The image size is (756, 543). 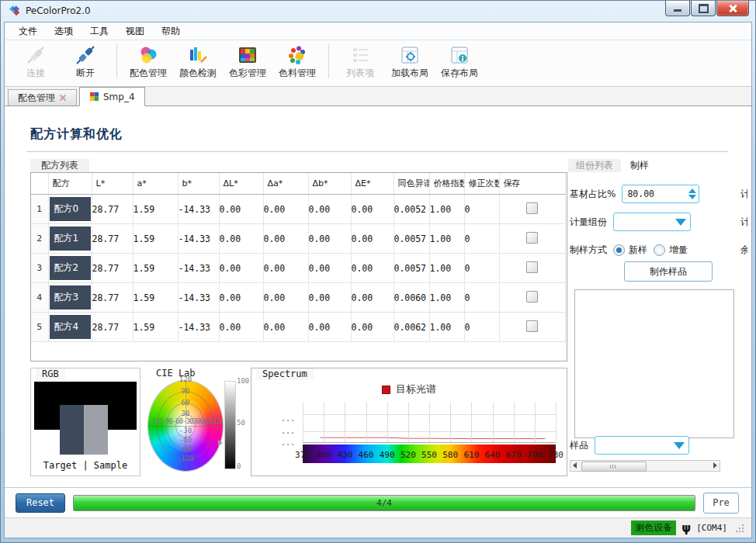 I want to click on usb-icon: ψ, so click(x=686, y=528).